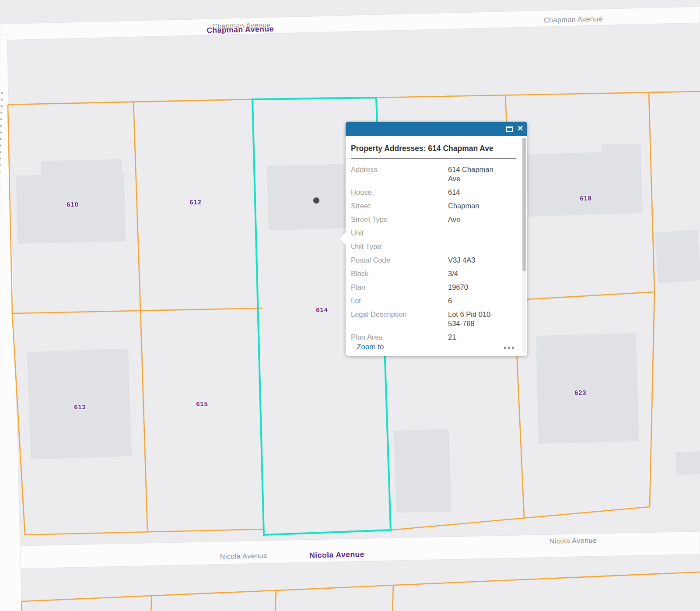 This screenshot has height=611, width=700. I want to click on street-label-nicola-left: Nicola Avenue, so click(244, 556).